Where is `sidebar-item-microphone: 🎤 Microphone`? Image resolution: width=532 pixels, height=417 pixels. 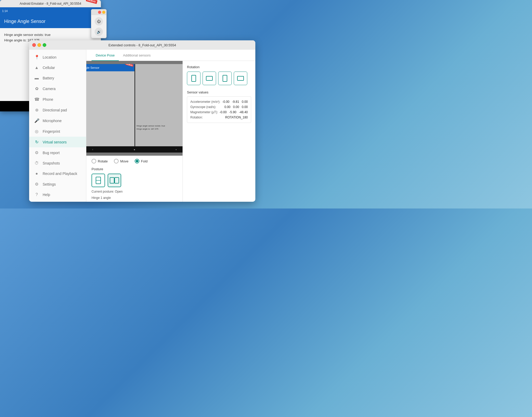
sidebar-item-microphone: 🎤 Microphone is located at coordinates (58, 121).